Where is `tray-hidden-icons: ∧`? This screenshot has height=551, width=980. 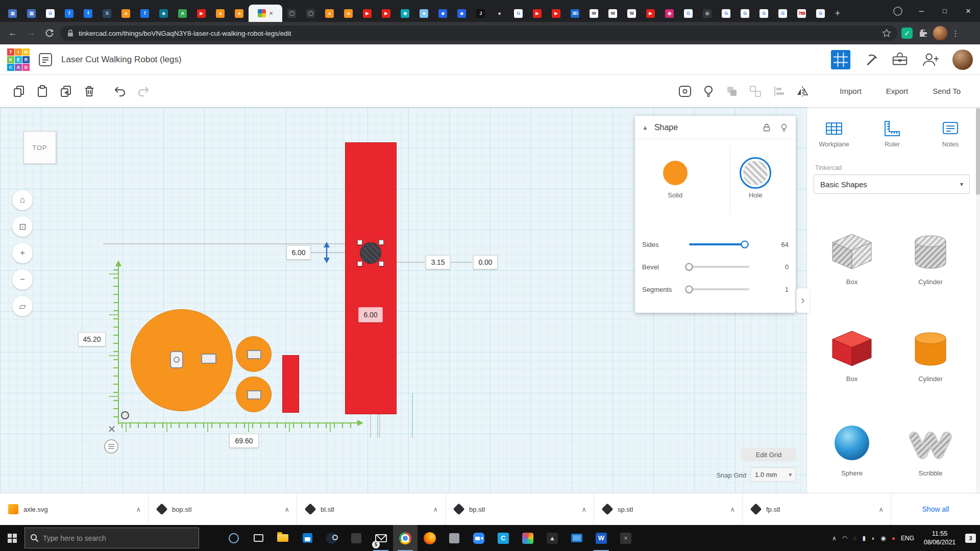
tray-hidden-icons: ∧ is located at coordinates (834, 538).